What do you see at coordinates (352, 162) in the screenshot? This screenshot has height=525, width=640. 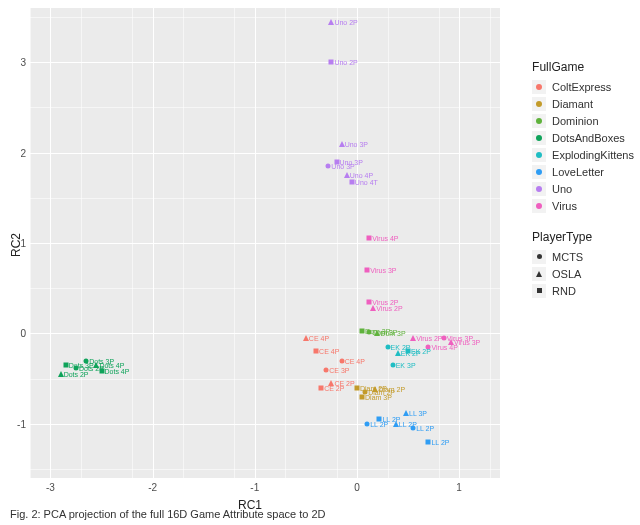 I see `data-point-label: Uno 3P` at bounding box center [352, 162].